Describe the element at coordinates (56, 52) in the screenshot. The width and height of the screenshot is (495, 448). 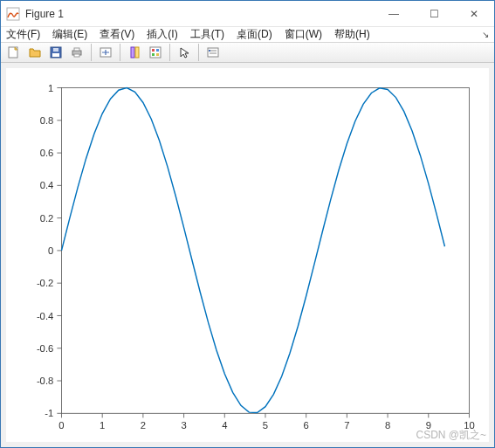
I see `save-icon` at that location.